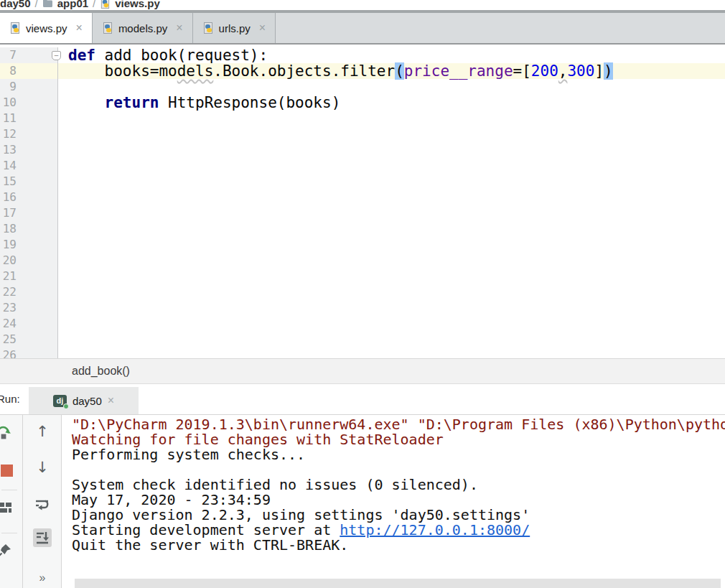 Image resolution: width=725 pixels, height=588 pixels. I want to click on code-line: 20, so click(362, 261).